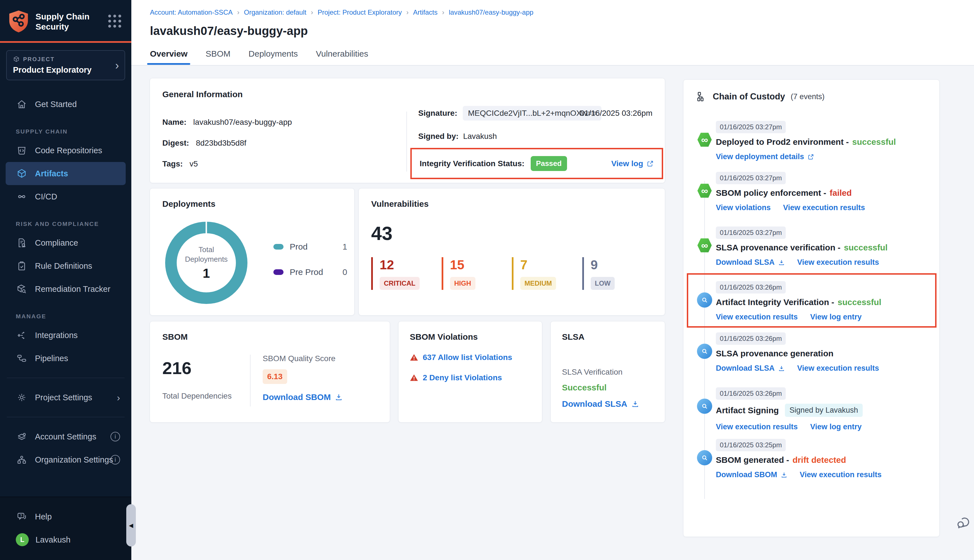 The width and height of the screenshot is (974, 560). What do you see at coordinates (279, 272) in the screenshot?
I see `legend-dot-preprod` at bounding box center [279, 272].